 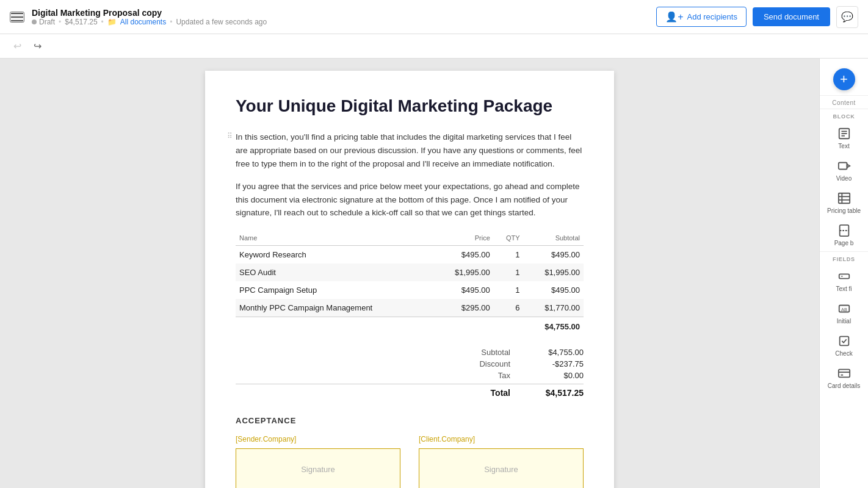 I want to click on col-header-subtotal: Subtotal, so click(x=554, y=239).